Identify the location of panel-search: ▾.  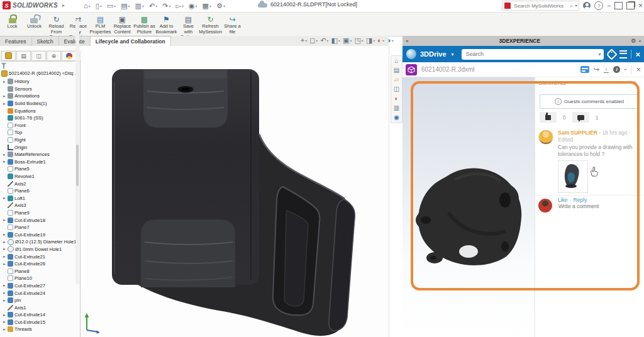
(533, 54).